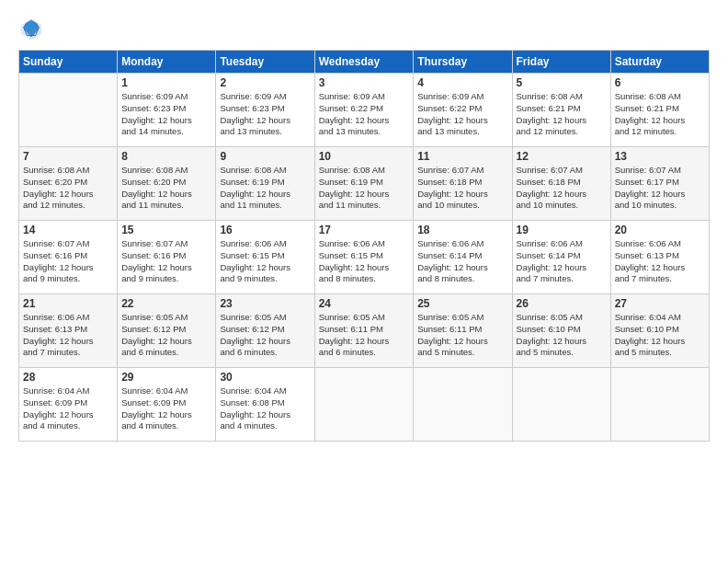 The height and width of the screenshot is (563, 728). What do you see at coordinates (166, 156) in the screenshot?
I see `day-number: 8` at bounding box center [166, 156].